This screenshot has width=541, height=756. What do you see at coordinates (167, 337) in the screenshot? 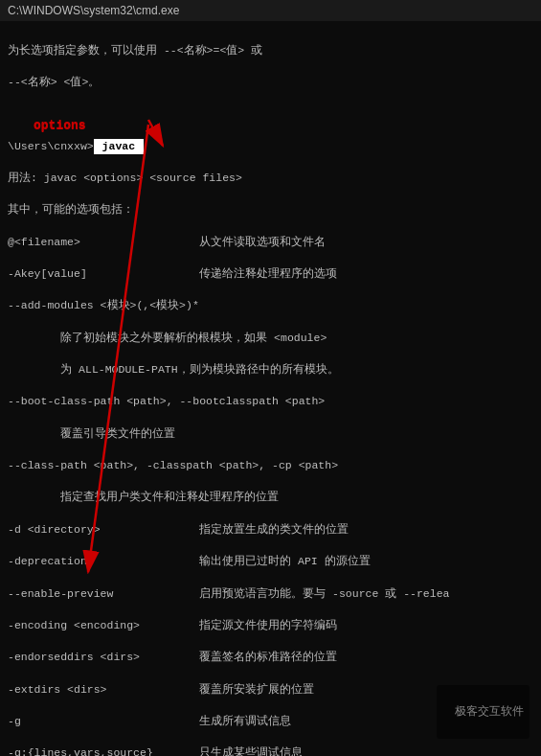
I see `terminal-line-9: 除了初始模块之外要解析的根模块，如果 <module>` at bounding box center [167, 337].